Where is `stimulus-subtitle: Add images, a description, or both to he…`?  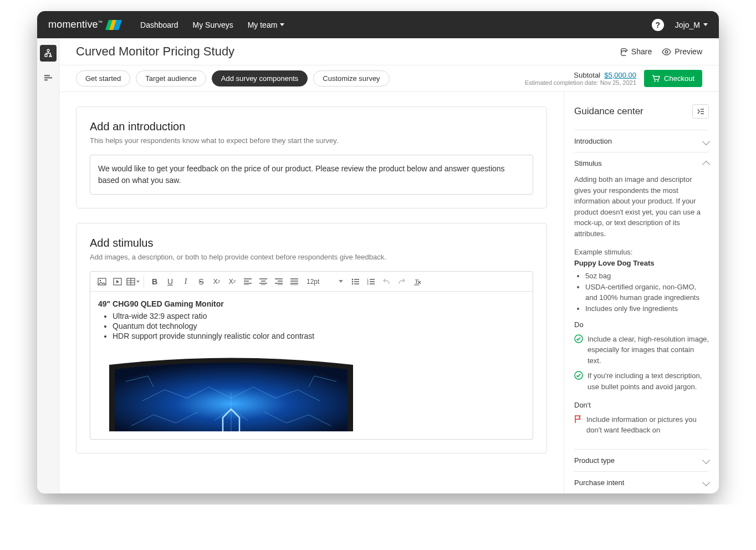
stimulus-subtitle: Add images, a description, or both to he… is located at coordinates (311, 257).